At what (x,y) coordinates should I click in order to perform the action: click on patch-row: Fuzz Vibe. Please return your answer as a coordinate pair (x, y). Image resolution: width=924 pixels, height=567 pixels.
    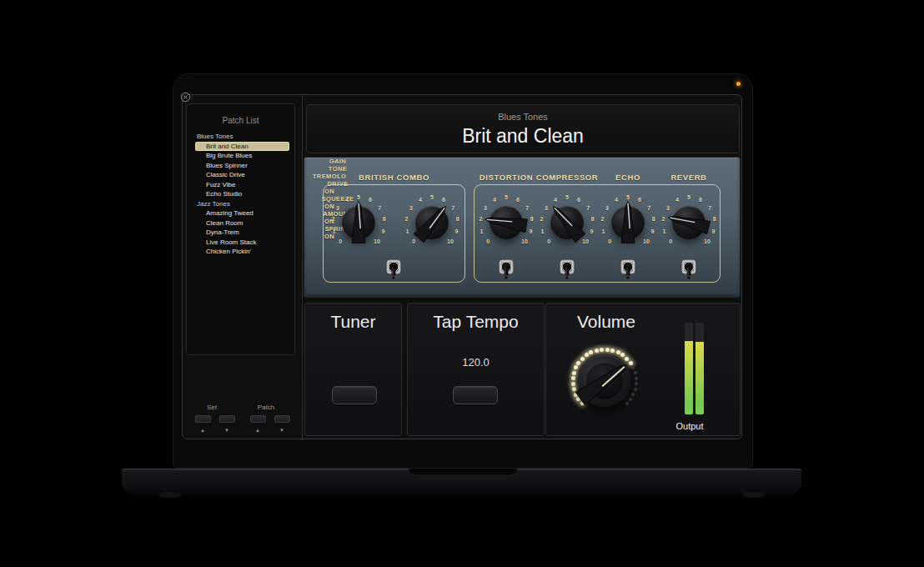
    Looking at the image, I should click on (242, 185).